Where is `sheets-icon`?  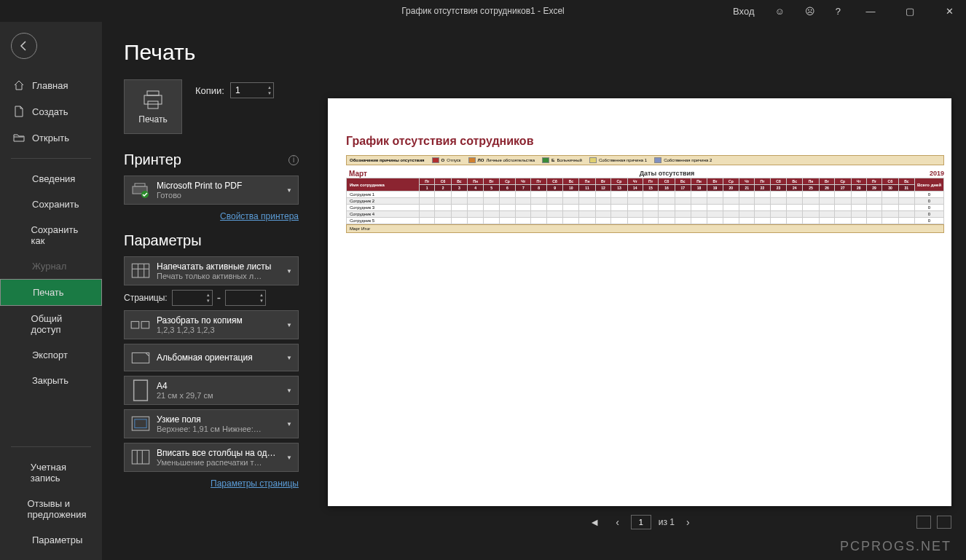 sheets-icon is located at coordinates (141, 271).